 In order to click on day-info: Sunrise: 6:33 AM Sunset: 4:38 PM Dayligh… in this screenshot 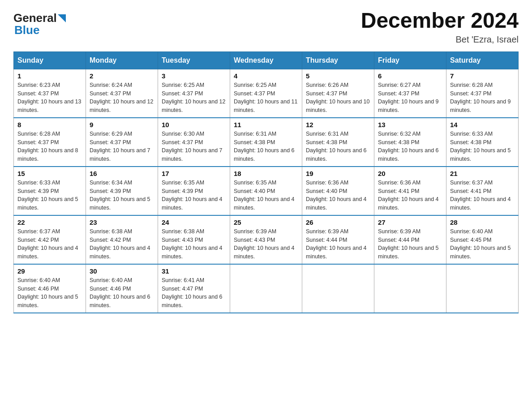, I will do `click(482, 147)`.